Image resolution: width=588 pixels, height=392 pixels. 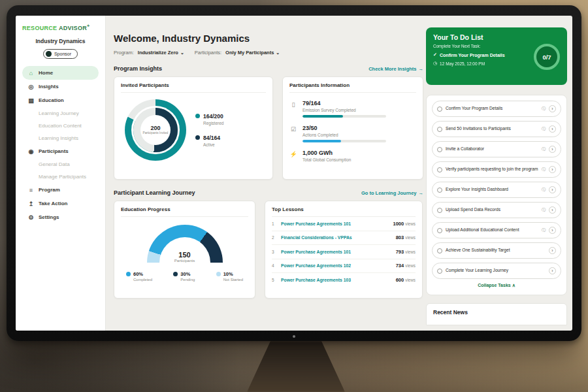 What do you see at coordinates (344, 103) in the screenshot?
I see `emission-value: 79/164` at bounding box center [344, 103].